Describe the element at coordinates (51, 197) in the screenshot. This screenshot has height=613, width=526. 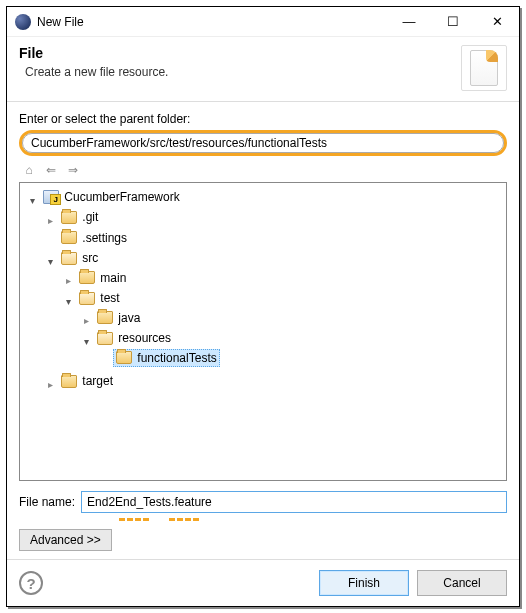
I see `project-icon` at that location.